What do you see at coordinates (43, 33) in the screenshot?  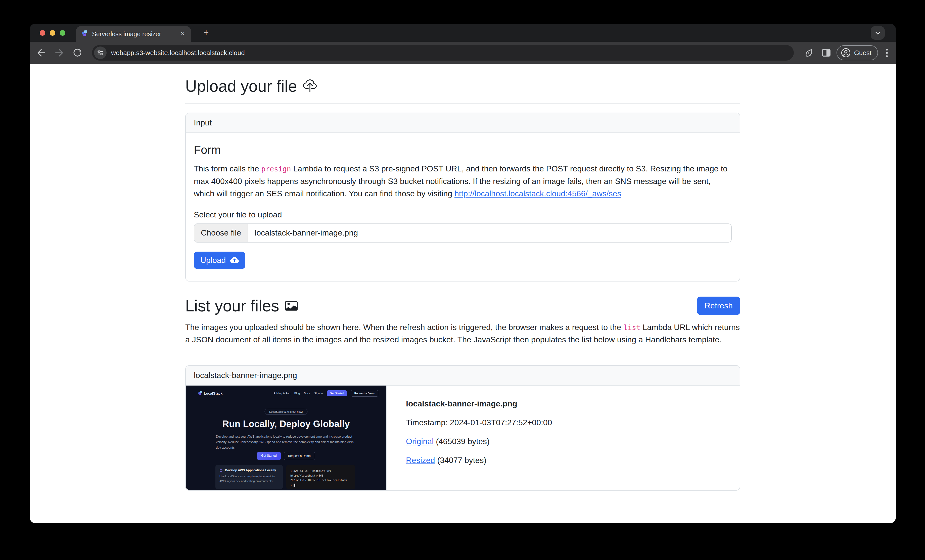 I see `close-window-button` at bounding box center [43, 33].